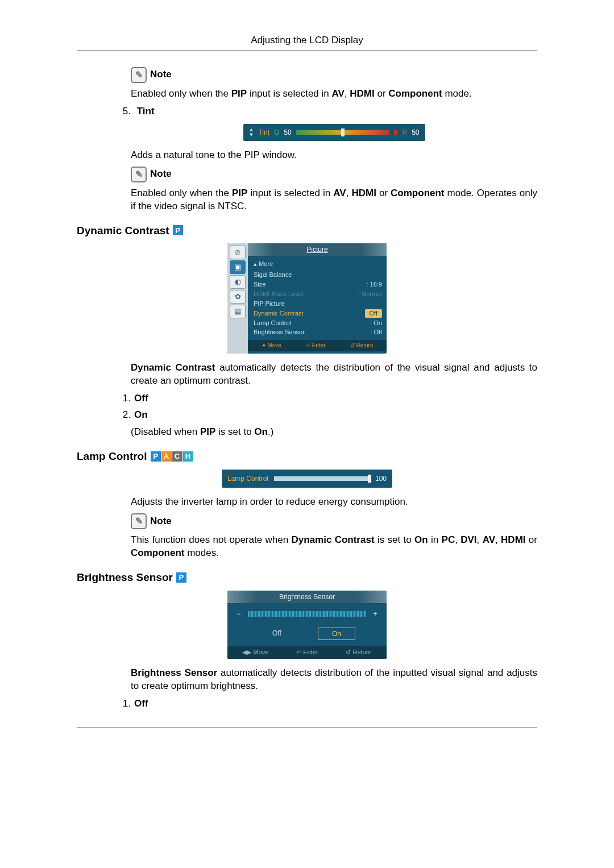  I want to click on picture-menu-sidebar: ⎚ ▣ ◐ ✿ ▤, so click(238, 298).